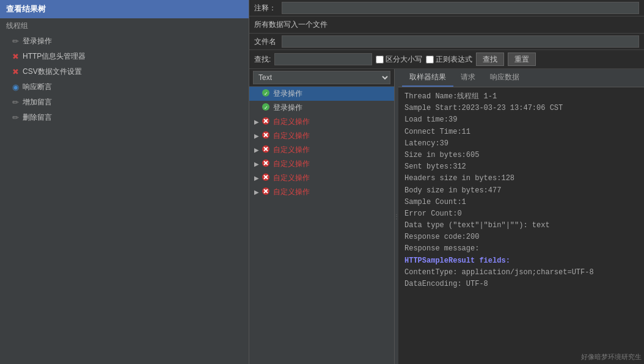  Describe the element at coordinates (461, 8) in the screenshot. I see `comment-input` at that location.